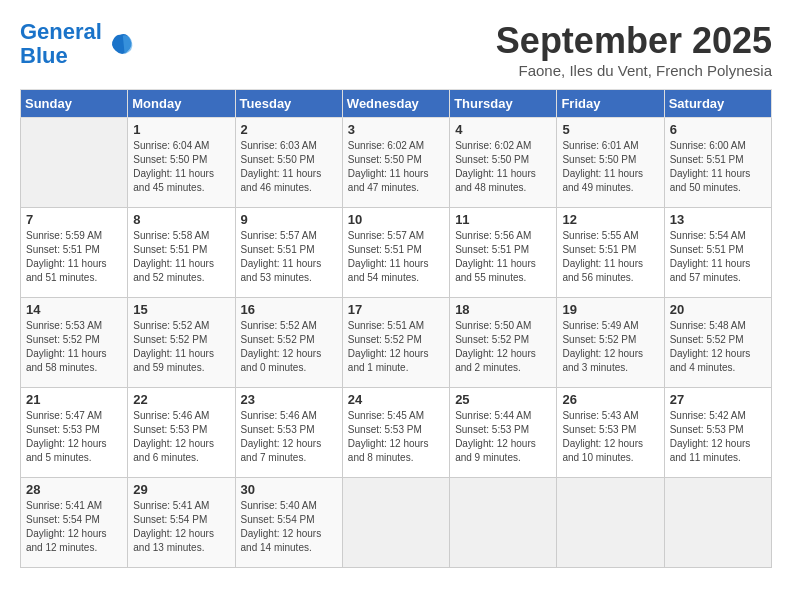 The width and height of the screenshot is (792, 612). Describe the element at coordinates (718, 437) in the screenshot. I see `day-info: Sunrise: 5:42 AMSunset: 5:53 PMDaylight:…` at that location.